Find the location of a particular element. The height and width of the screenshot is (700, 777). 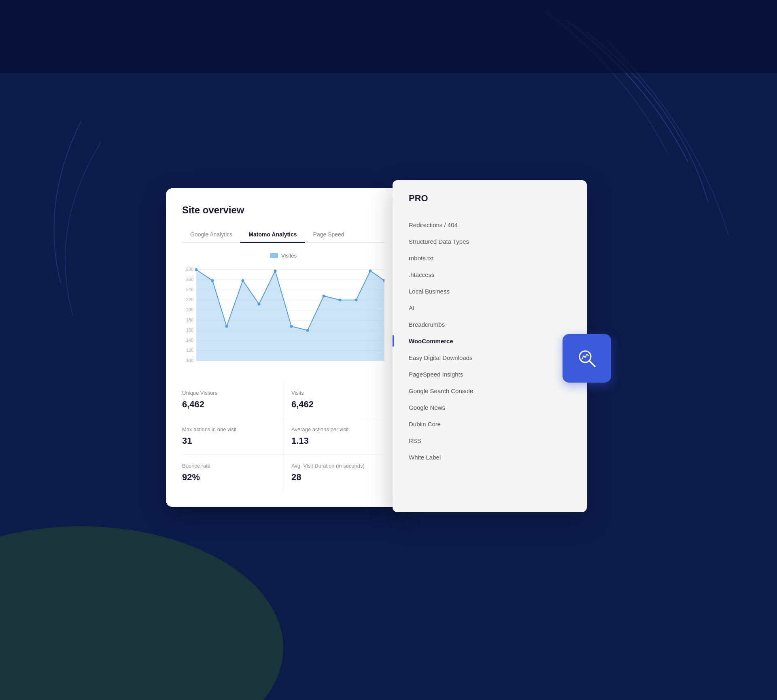

site-overview-card: Site overview Google Analytics Matomo An… is located at coordinates (283, 347).